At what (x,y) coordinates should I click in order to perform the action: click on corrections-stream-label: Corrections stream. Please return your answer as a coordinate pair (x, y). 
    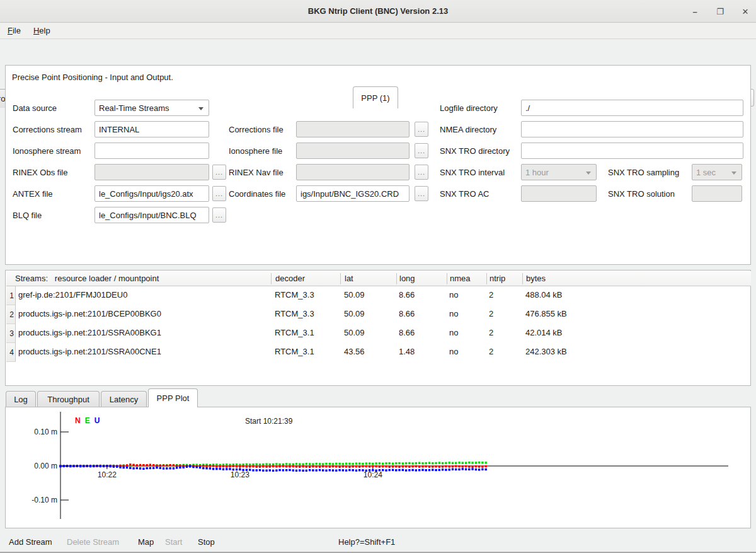
    Looking at the image, I should click on (47, 130).